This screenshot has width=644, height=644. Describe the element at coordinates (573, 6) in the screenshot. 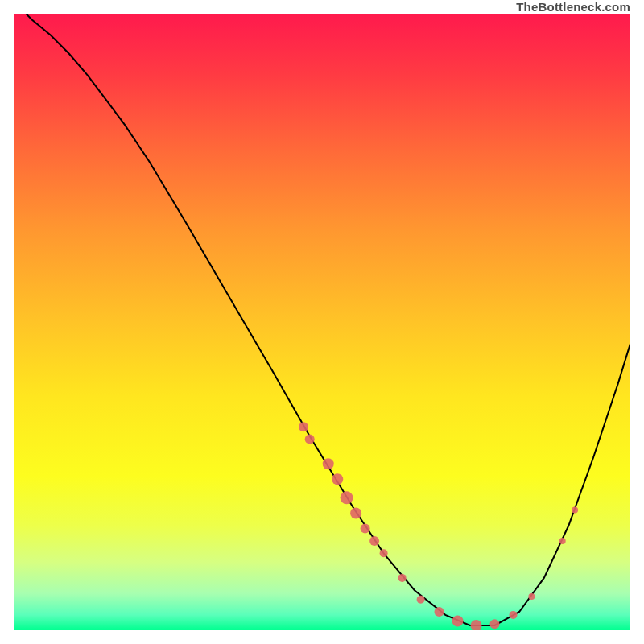

I see `watermark-text: TheBottleneck.com` at that location.